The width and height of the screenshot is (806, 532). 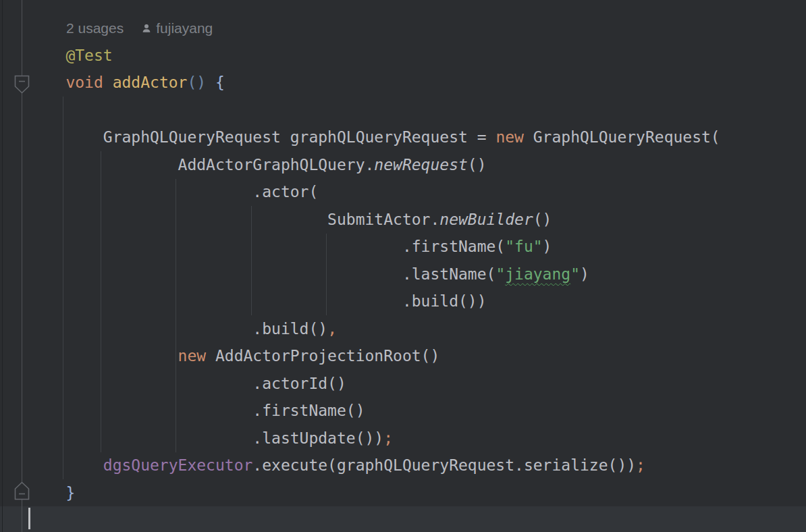 What do you see at coordinates (84, 82) in the screenshot?
I see `code-token: void` at bounding box center [84, 82].